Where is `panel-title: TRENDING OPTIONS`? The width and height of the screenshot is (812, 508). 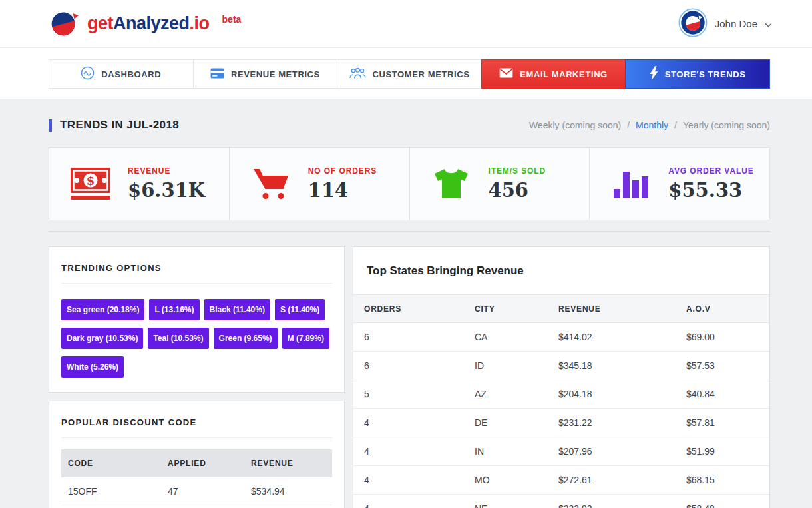 panel-title: TRENDING OPTIONS is located at coordinates (197, 266).